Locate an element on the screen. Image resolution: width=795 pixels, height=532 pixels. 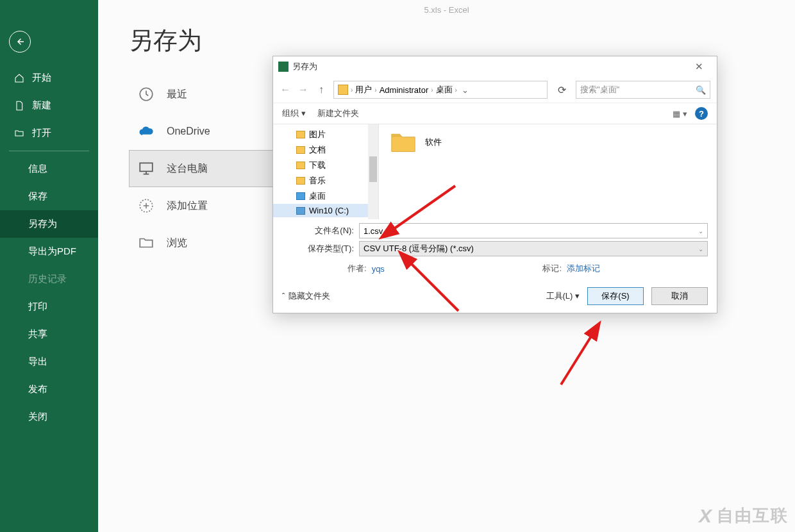
folder-tree: 图片 文档 下载 音乐 桌面 Win10 (C:) is located at coordinates (326, 172).